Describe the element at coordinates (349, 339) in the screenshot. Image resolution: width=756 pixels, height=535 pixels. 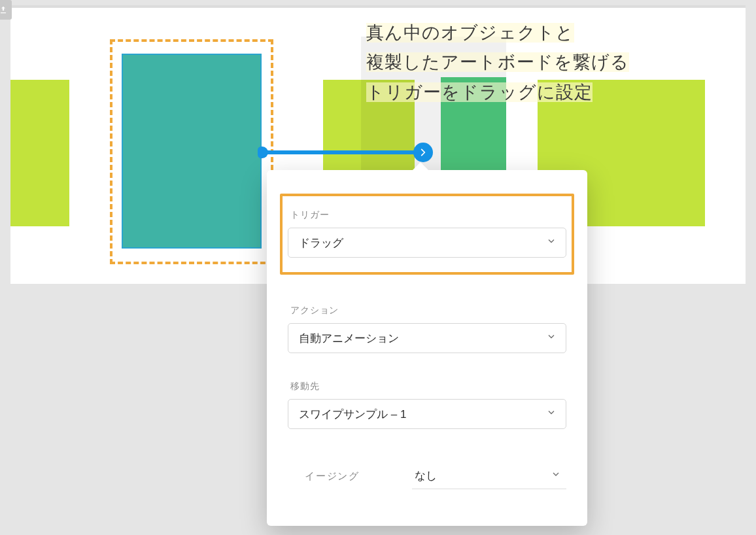
I see `action-value: 自動アニメーション` at that location.